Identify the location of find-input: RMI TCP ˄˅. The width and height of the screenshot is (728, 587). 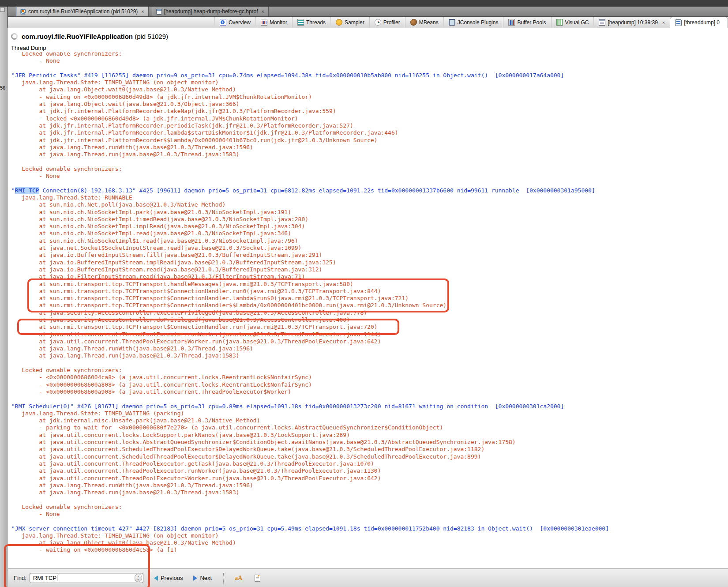
(86, 578).